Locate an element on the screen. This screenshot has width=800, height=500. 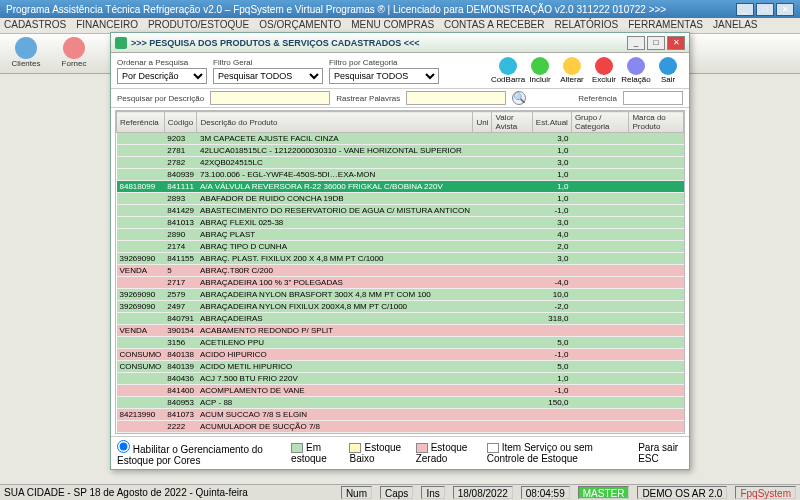
barcode-icon is located at coordinates (508, 66).